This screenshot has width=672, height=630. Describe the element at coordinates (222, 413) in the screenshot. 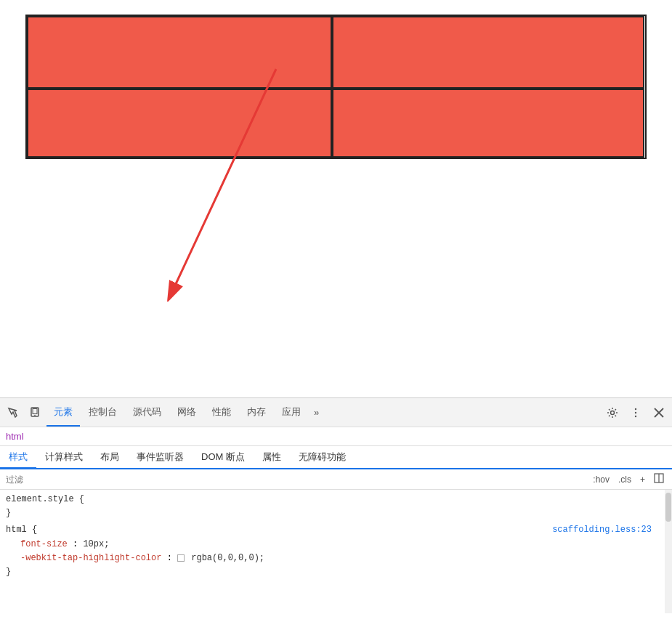

I see `tab-performance: 性能` at that location.